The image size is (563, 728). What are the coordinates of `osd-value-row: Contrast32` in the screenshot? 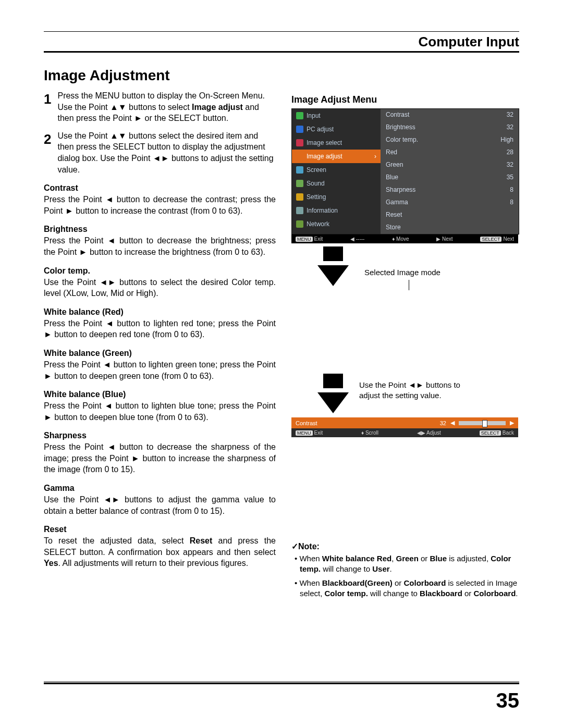 It's located at (449, 115).